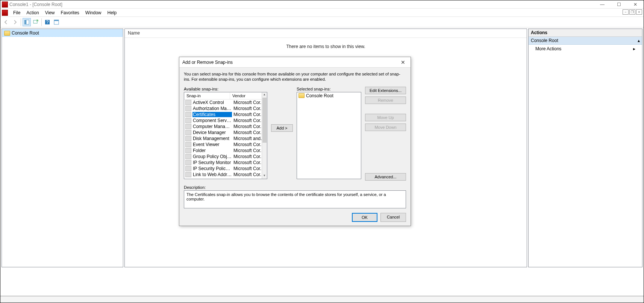 This screenshot has width=644, height=303. What do you see at coordinates (226, 115) in the screenshot?
I see `available-item: CertificatesMicrosoft Cor...` at bounding box center [226, 115].